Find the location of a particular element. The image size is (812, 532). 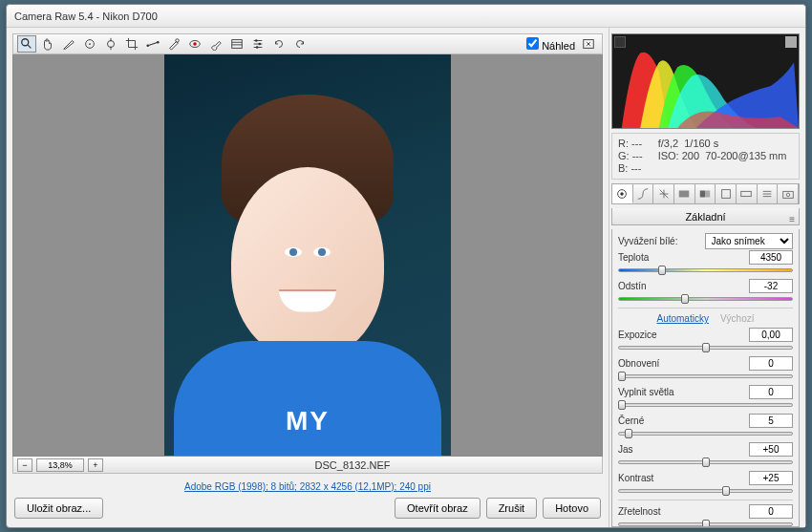

fill-light-slider is located at coordinates (705, 405).